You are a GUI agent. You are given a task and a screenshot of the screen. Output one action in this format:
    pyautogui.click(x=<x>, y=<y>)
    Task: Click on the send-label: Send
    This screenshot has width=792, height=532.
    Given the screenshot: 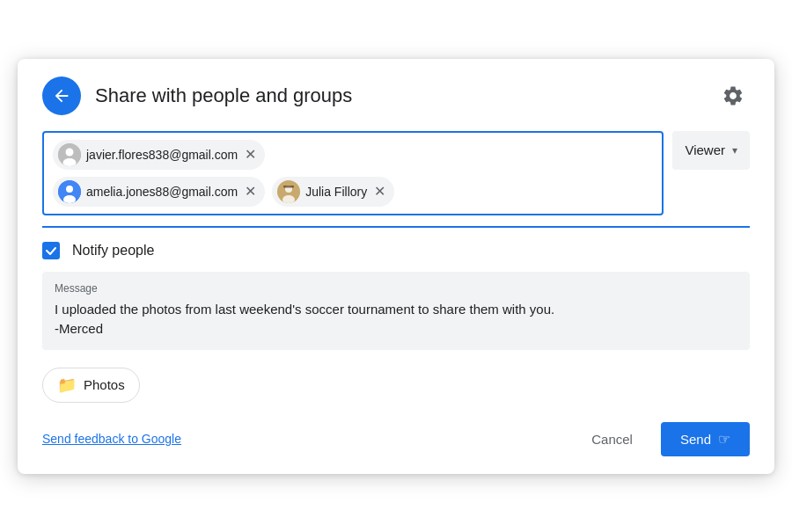 What is the action you would take?
    pyautogui.click(x=695, y=440)
    